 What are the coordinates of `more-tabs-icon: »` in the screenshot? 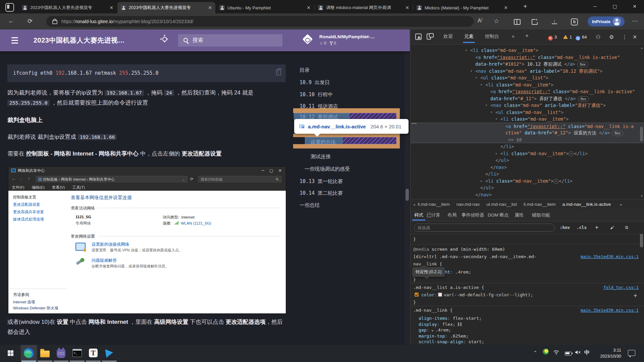 It's located at (513, 36).